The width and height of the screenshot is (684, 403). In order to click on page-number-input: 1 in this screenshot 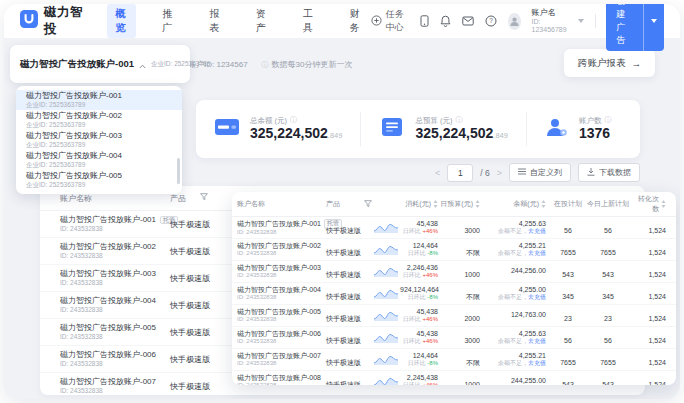, I will do `click(460, 173)`.